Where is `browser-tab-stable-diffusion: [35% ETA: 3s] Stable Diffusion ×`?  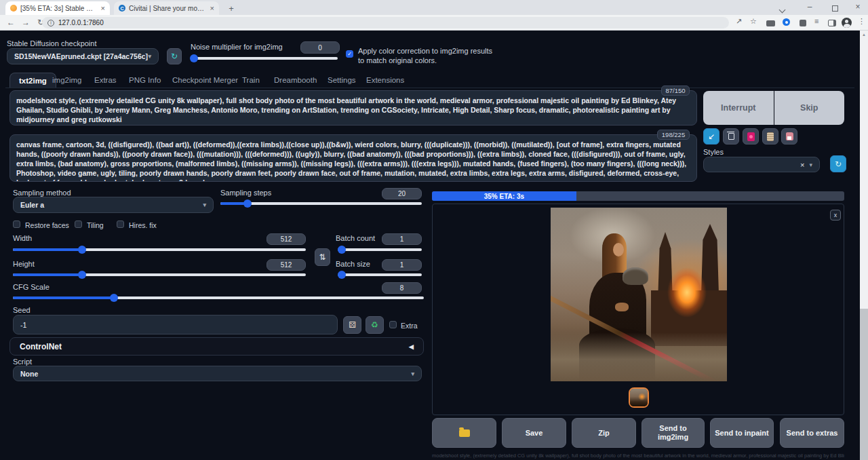
browser-tab-stable-diffusion: [35% ETA: 3s] Stable Diffusion × is located at coordinates (58, 8).